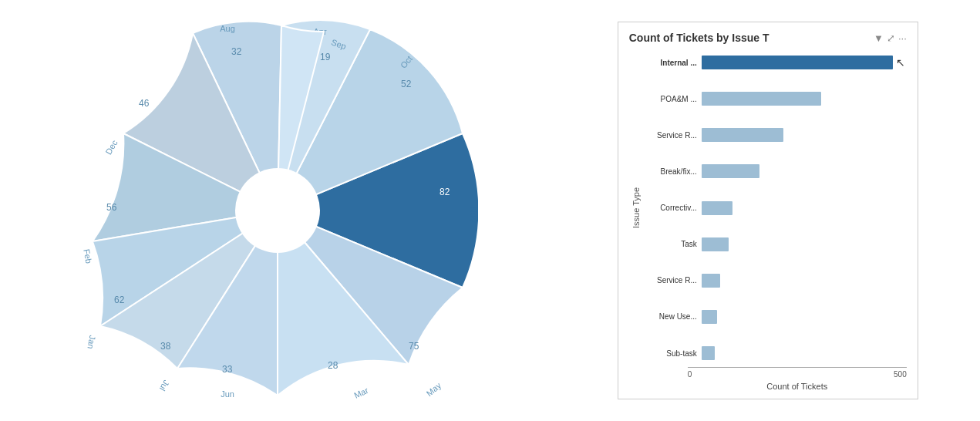  Describe the element at coordinates (776, 62) in the screenshot. I see `bar-row: Internal ...↖` at that location.